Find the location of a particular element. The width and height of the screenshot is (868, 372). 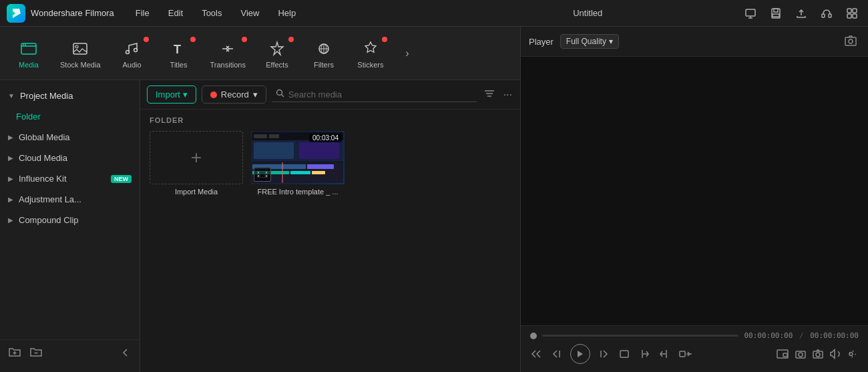

in-point-btn is located at coordinates (644, 354).